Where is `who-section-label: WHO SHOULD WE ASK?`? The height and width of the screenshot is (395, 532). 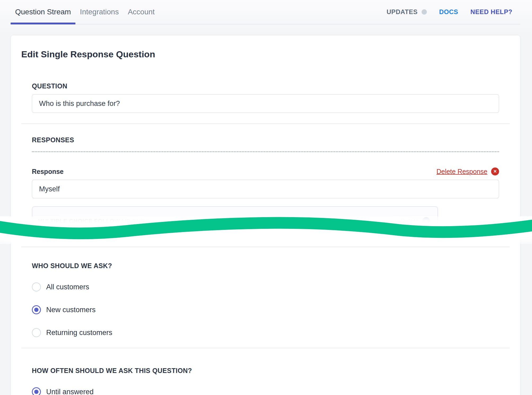 who-section-label: WHO SHOULD WE ASK? is located at coordinates (265, 266).